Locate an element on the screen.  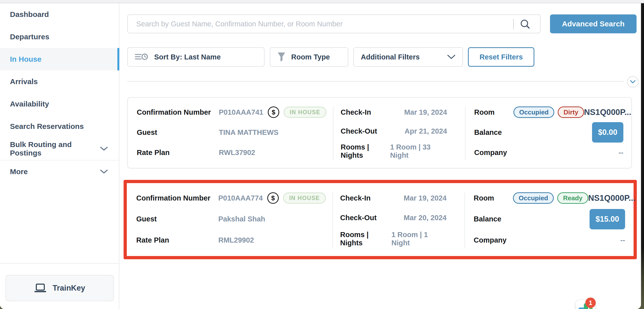
rate-plan-value: RWL37902 is located at coordinates (237, 153).